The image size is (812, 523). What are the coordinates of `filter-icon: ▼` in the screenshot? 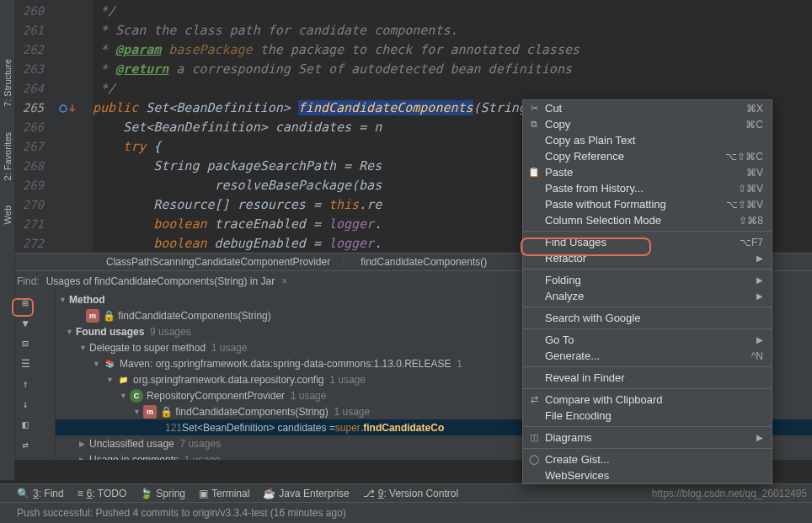 It's located at (25, 323).